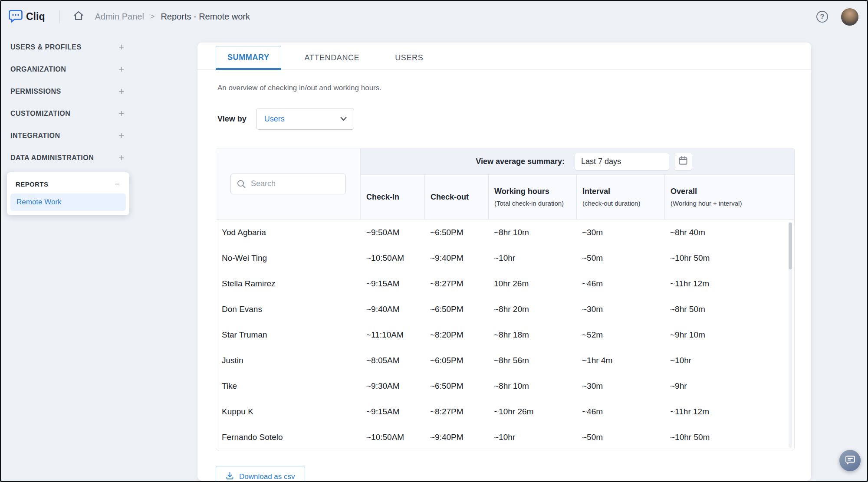 The width and height of the screenshot is (868, 482). What do you see at coordinates (621, 203) in the screenshot?
I see `column-subtitle: (check-out duration)` at bounding box center [621, 203].